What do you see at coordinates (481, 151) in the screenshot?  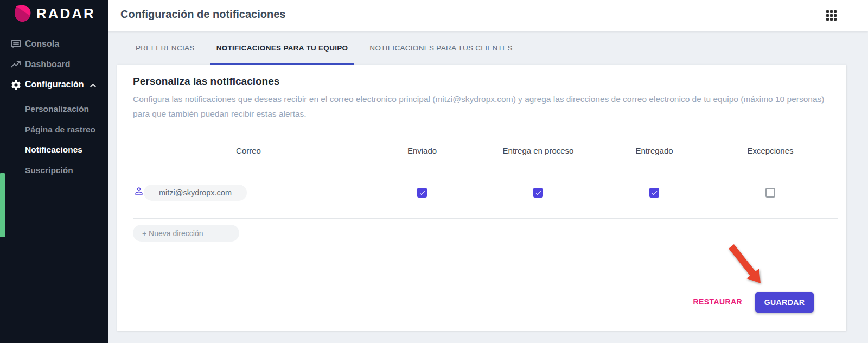 I see `table-header-row: Correo Enviado Entrega en proceso Entreg…` at bounding box center [481, 151].